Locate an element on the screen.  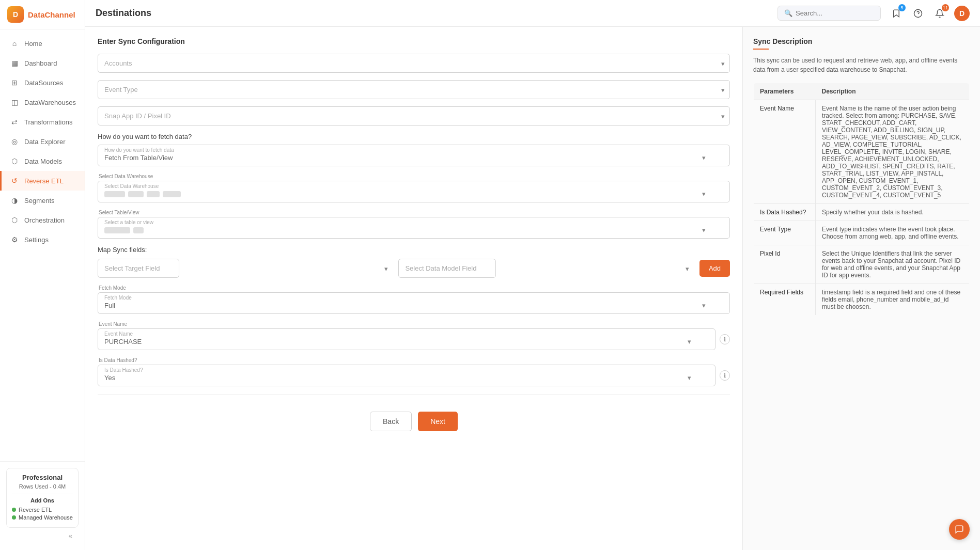
addon-label: Managed Warehouse is located at coordinates (45, 517).